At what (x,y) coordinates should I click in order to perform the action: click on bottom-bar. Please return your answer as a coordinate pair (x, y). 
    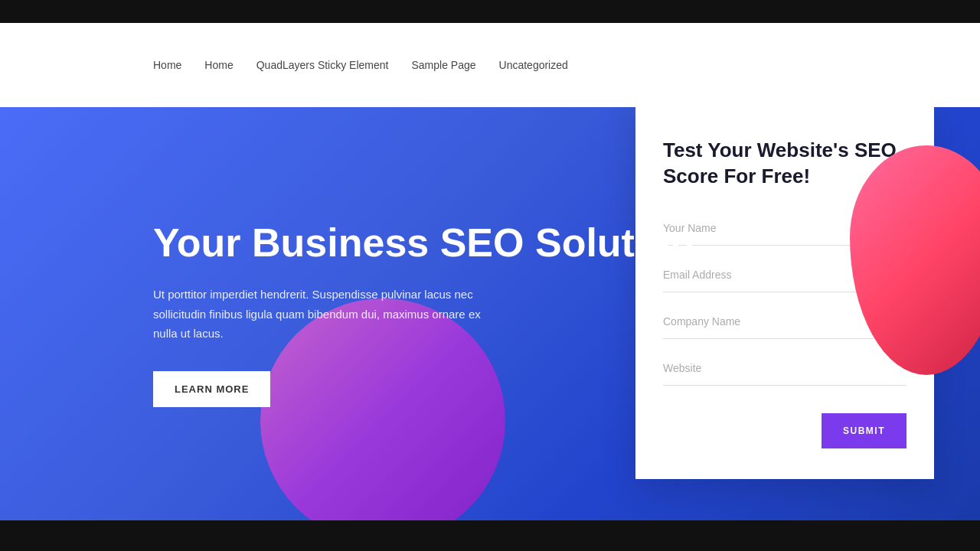
    Looking at the image, I should click on (490, 536).